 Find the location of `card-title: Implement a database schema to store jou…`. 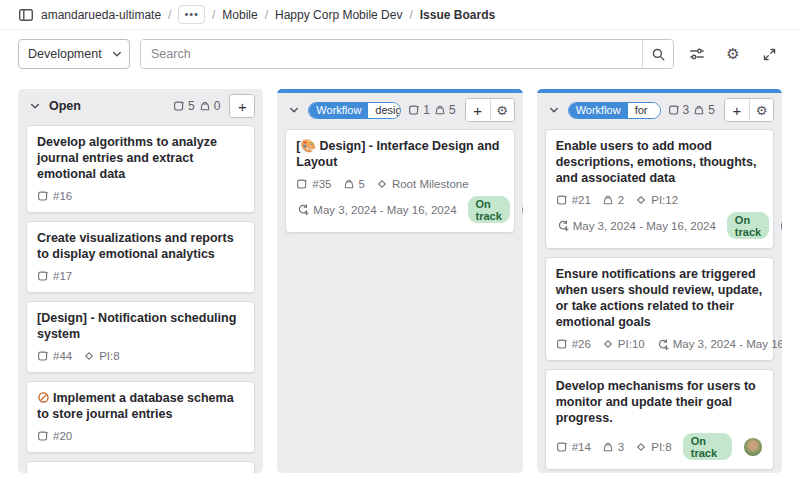

card-title: Implement a database schema to store jou… is located at coordinates (140, 406).